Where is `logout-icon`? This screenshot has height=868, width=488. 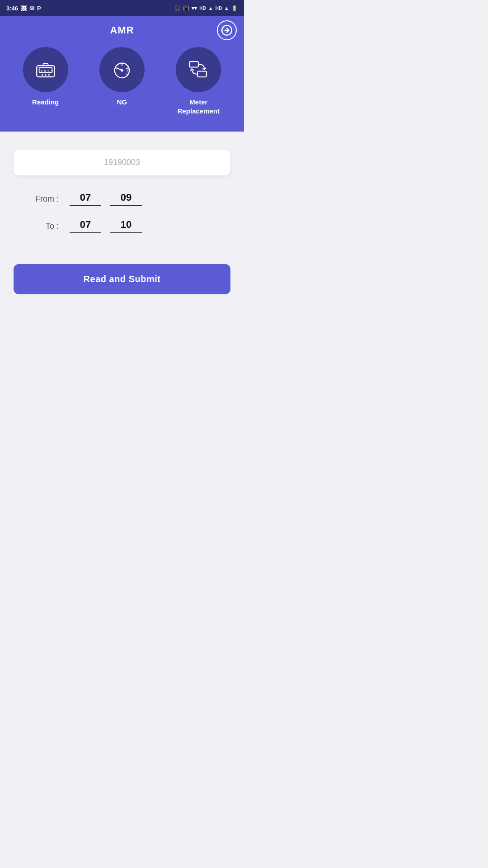
logout-icon is located at coordinates (227, 30).